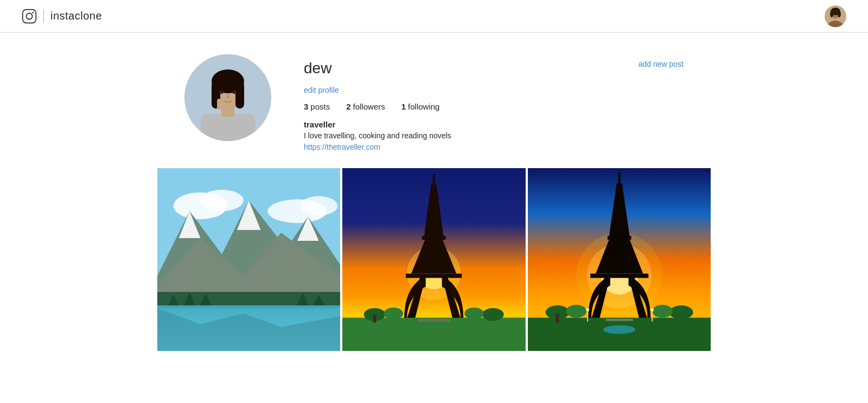  What do you see at coordinates (494, 90) in the screenshot?
I see `edit-profile-link: edit profile` at bounding box center [494, 90].